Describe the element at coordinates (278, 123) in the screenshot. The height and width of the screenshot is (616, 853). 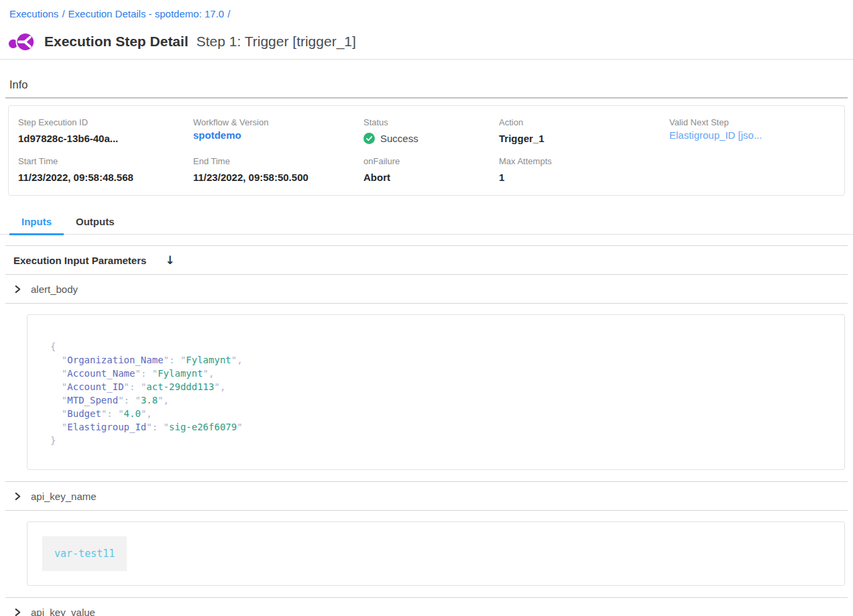
I see `info-field-label: Workflow & Version` at that location.